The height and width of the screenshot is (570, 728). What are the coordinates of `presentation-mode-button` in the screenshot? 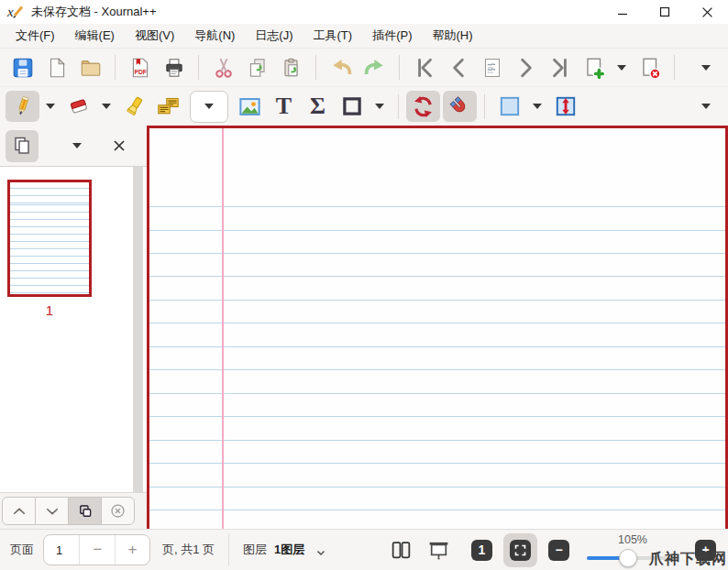 It's located at (438, 550).